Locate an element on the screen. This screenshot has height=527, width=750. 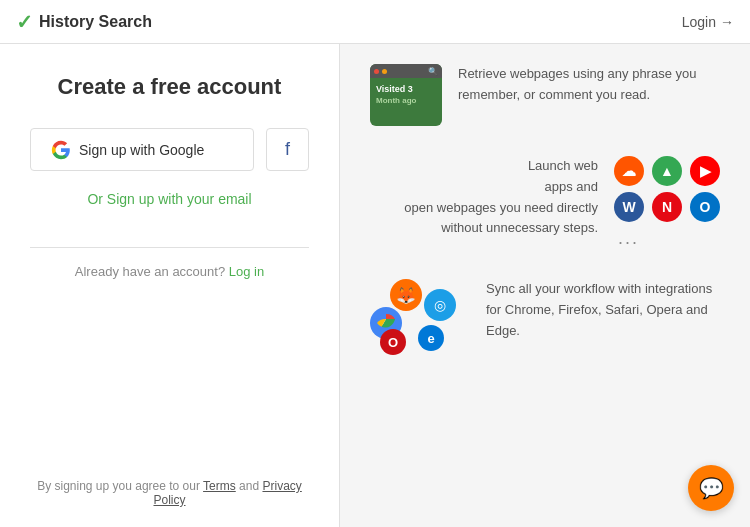
sign-up-email-link: Sign up with your email is located at coordinates (180, 199).